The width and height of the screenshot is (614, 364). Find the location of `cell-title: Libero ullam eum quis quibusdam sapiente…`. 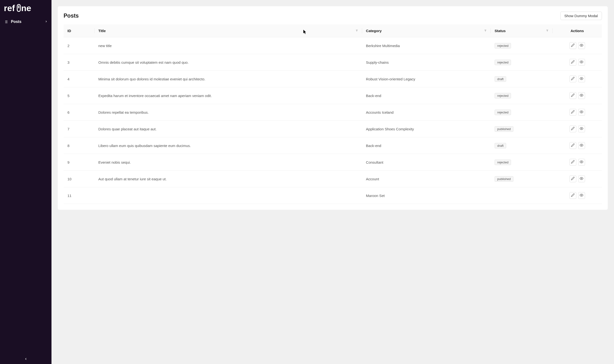

cell-title: Libero ullam eum quis quibusdam sapiente… is located at coordinates (228, 146).